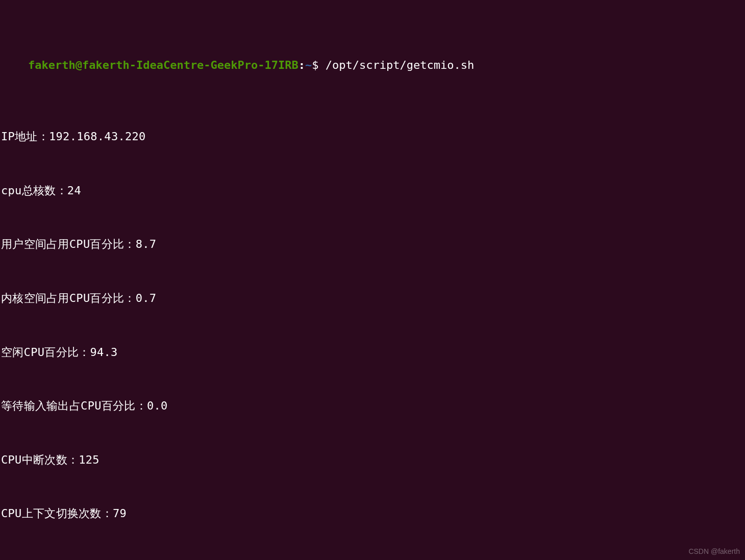 This screenshot has height=560, width=745. What do you see at coordinates (373, 298) in the screenshot?
I see `output-line: 内核空间占用CPU百分比：0.7` at bounding box center [373, 298].